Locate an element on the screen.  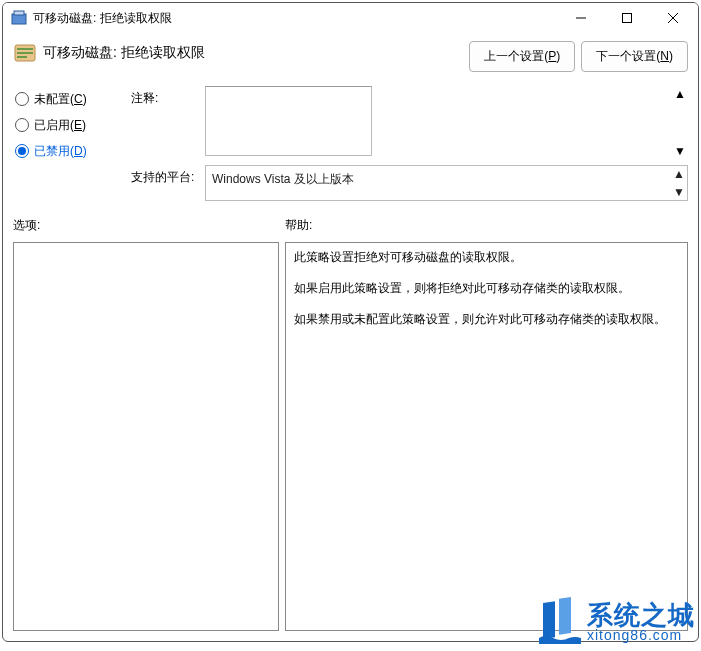
comment-label: 注释: is located at coordinates (168, 122).